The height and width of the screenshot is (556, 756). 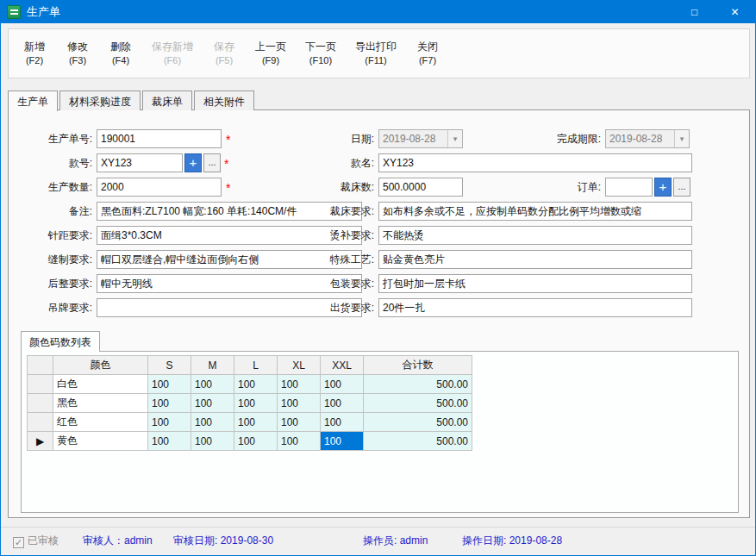 What do you see at coordinates (167, 100) in the screenshot?
I see `tab-cutting-sheet: 裁床单` at bounding box center [167, 100].